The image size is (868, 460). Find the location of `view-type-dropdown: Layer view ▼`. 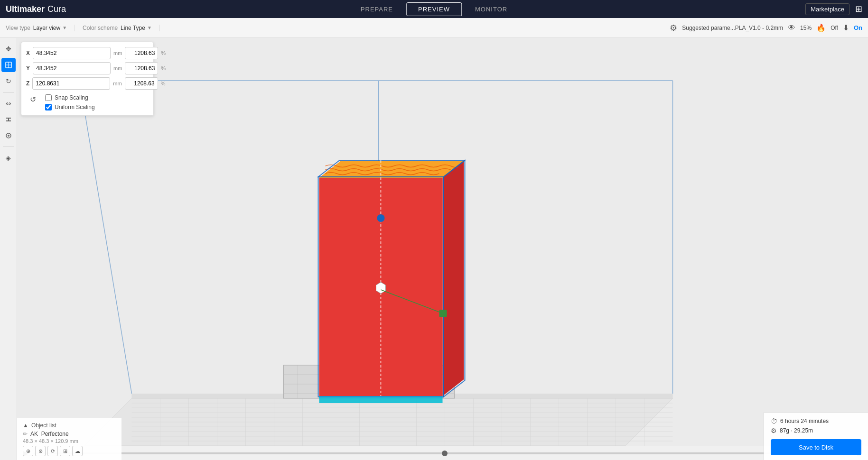

view-type-dropdown: Layer view ▼ is located at coordinates (50, 28).